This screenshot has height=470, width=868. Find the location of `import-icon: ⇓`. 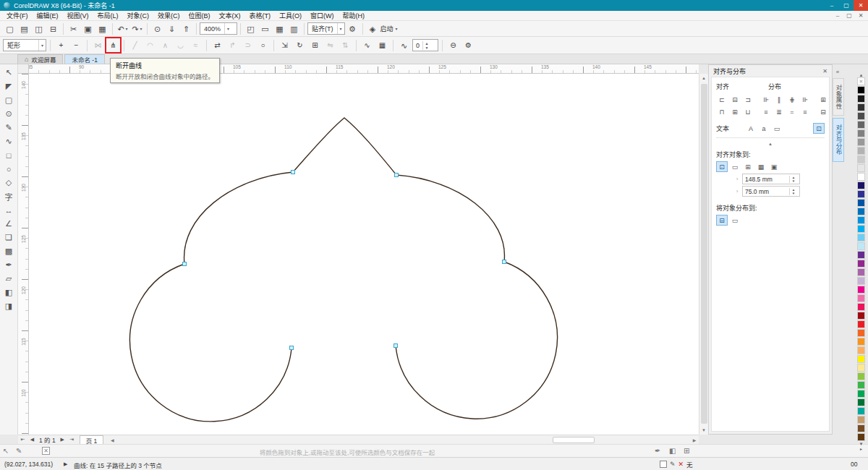

import-icon: ⇓ is located at coordinates (172, 29).